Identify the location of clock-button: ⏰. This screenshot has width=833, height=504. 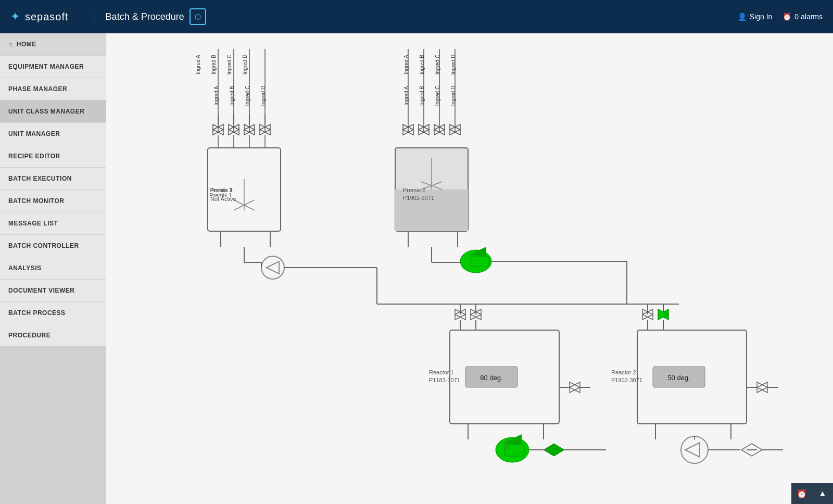
(802, 494).